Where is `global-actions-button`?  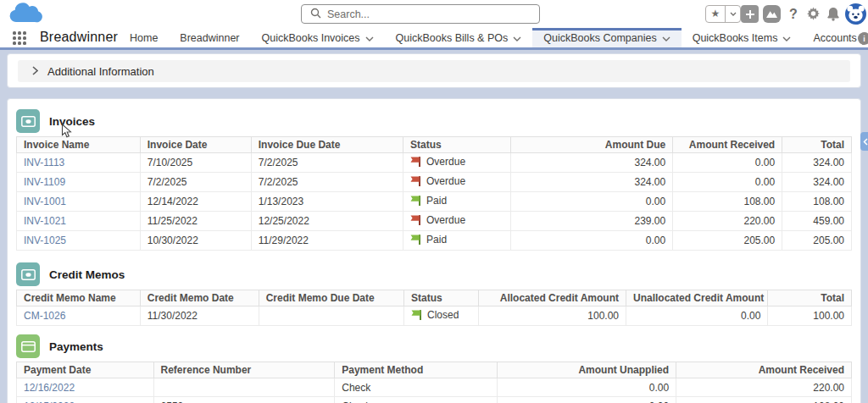
global-actions-button is located at coordinates (749, 14).